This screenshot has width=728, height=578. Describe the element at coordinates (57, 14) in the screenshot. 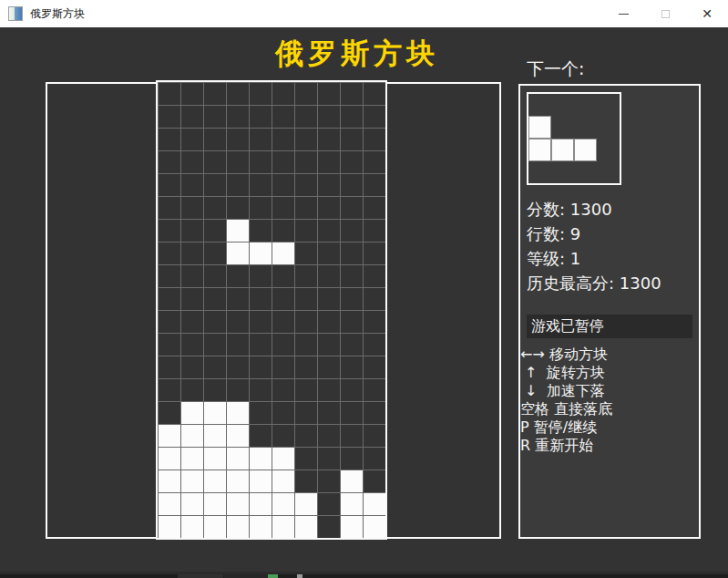

I see `window-title: 俄罗斯方块` at that location.